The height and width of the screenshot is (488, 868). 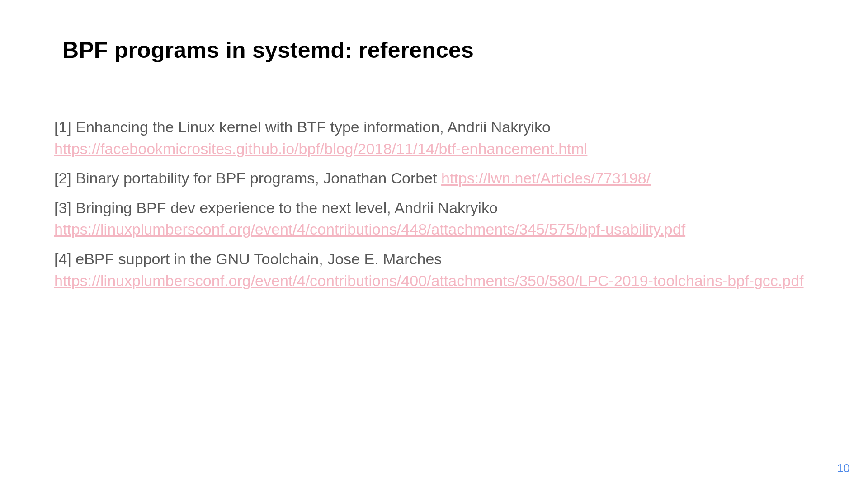 I want to click on slide-title: BPF programs in systemd: references, so click(x=268, y=50).